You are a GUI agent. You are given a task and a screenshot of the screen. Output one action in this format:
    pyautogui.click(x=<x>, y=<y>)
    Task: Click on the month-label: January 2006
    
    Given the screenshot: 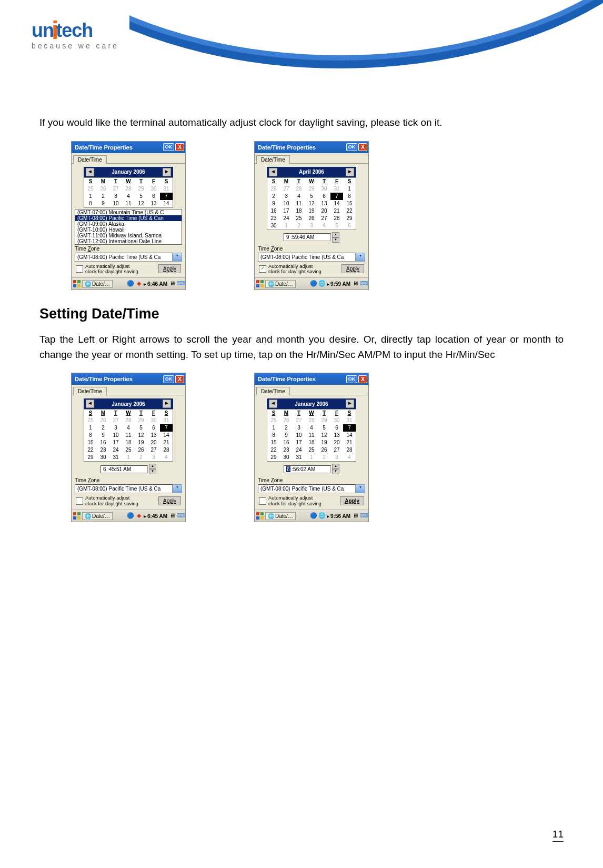 What is the action you would take?
    pyautogui.click(x=128, y=404)
    